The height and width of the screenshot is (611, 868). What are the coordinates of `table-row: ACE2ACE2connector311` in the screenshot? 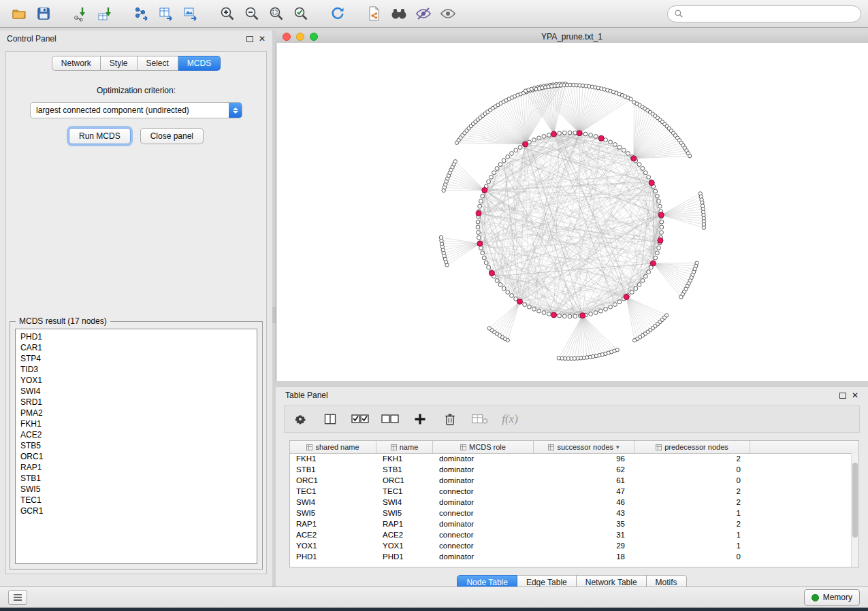 It's located at (570, 535).